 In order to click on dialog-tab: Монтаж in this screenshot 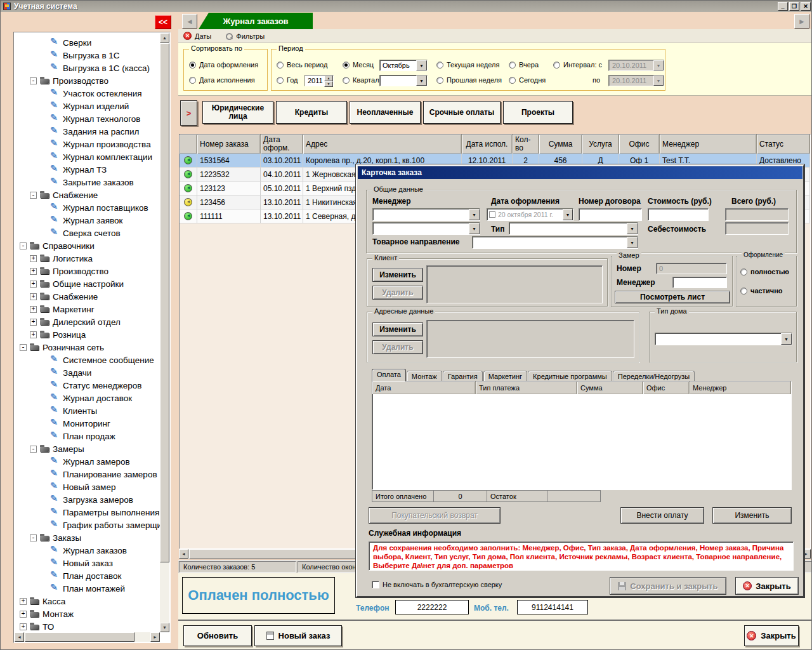, I will do `click(424, 376)`.